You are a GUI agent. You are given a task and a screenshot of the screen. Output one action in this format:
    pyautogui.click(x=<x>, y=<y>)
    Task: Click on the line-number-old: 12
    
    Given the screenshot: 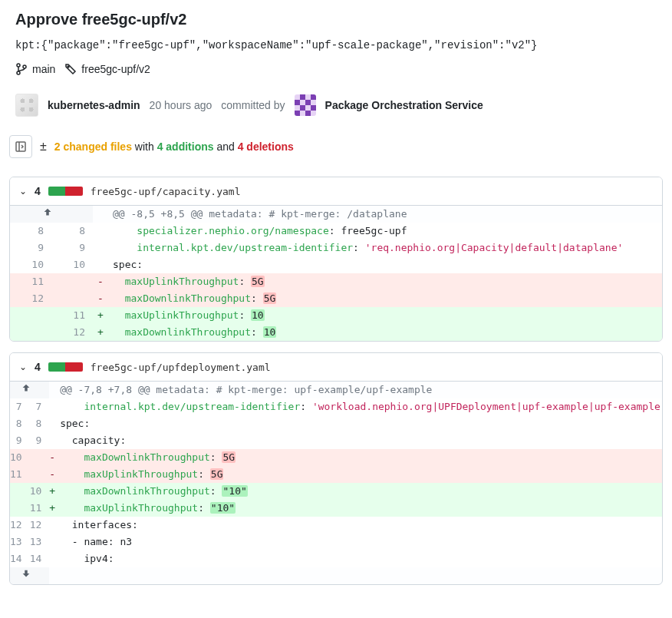 What is the action you would take?
    pyautogui.click(x=20, y=525)
    